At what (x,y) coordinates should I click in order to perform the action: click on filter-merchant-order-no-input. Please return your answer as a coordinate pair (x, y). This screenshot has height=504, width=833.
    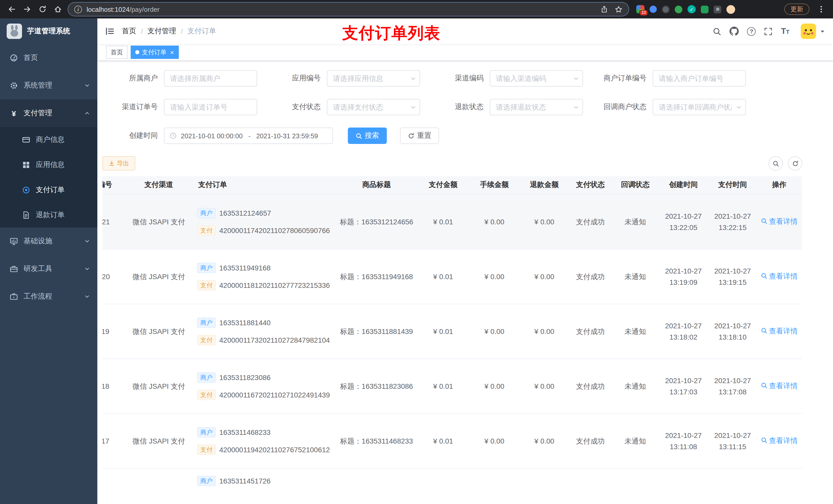
    Looking at the image, I should click on (699, 78).